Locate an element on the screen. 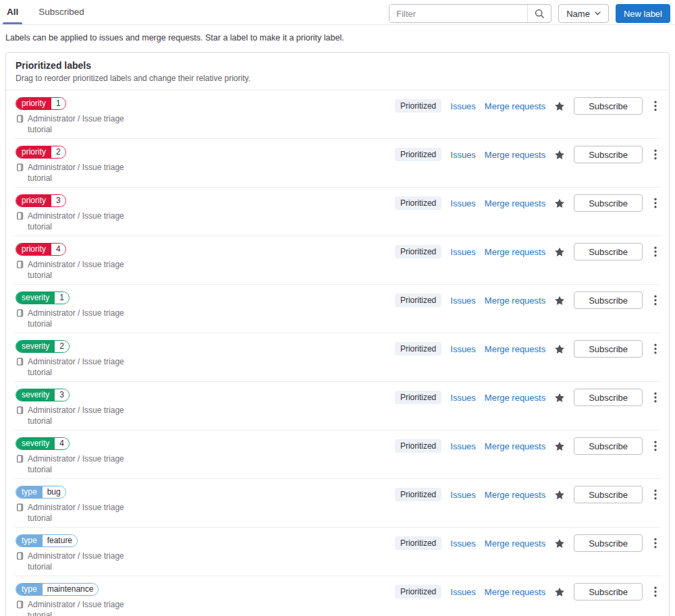 The width and height of the screenshot is (675, 616). filter-input is located at coordinates (458, 13).